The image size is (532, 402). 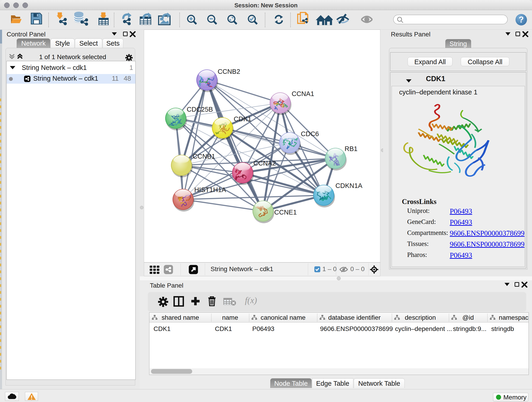 I want to click on svg-text: CCNA2, so click(x=265, y=163).